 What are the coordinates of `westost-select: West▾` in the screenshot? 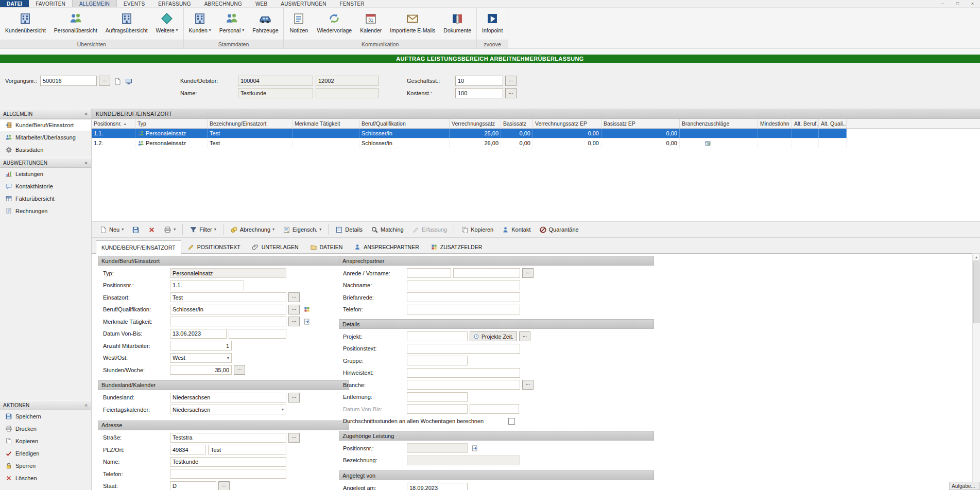 It's located at (201, 358).